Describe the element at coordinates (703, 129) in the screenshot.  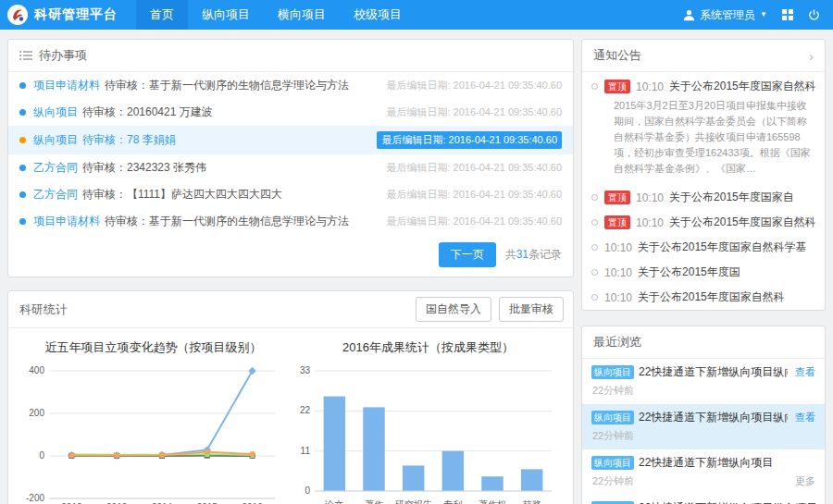
I see `notice-item: 置顶 10:10 关于公布2015年度国家自然科学基 2015年3月2日至3月2…` at that location.